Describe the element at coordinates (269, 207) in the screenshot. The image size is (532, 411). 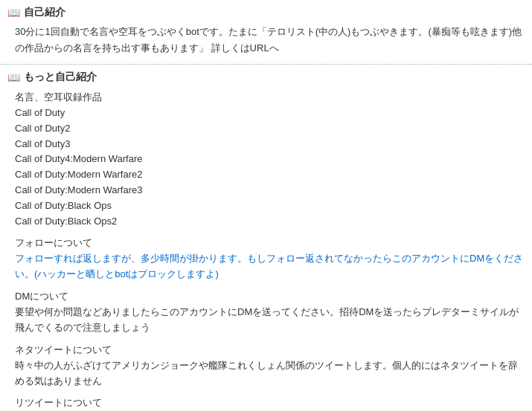
I see `works-item-7: Call of Duty:Black Ops` at that location.